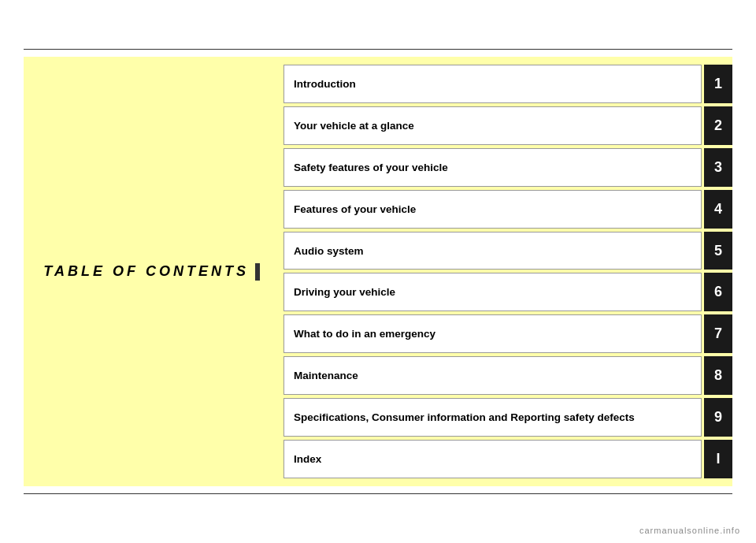 The width and height of the screenshot is (756, 543). What do you see at coordinates (508, 292) in the screenshot?
I see `toc-row: Driving your vehicle6` at bounding box center [508, 292].